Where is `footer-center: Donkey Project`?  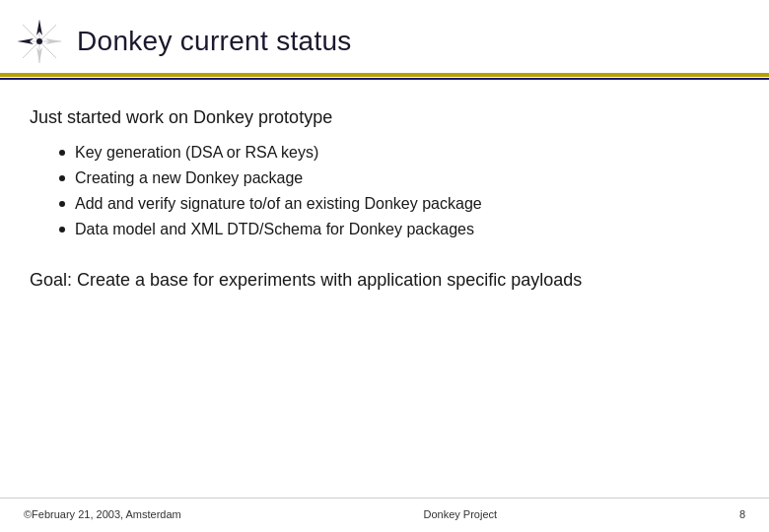 footer-center: Donkey Project is located at coordinates (461, 514).